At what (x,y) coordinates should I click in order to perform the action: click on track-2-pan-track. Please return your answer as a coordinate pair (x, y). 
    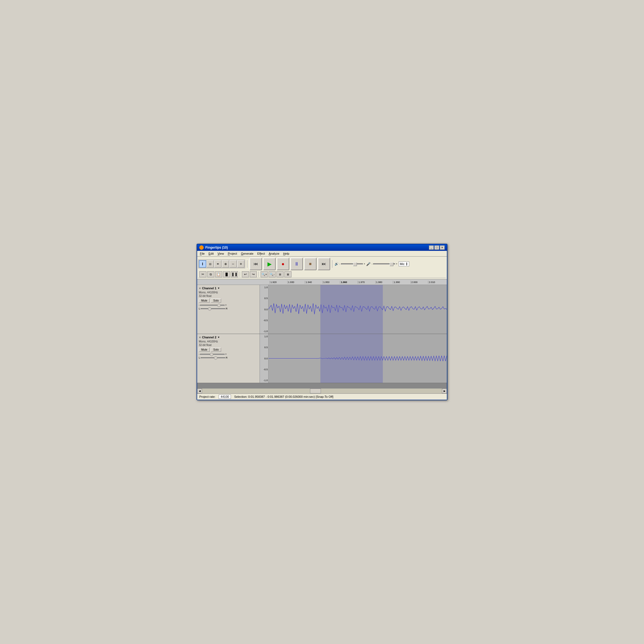
    Looking at the image, I should click on (213, 358).